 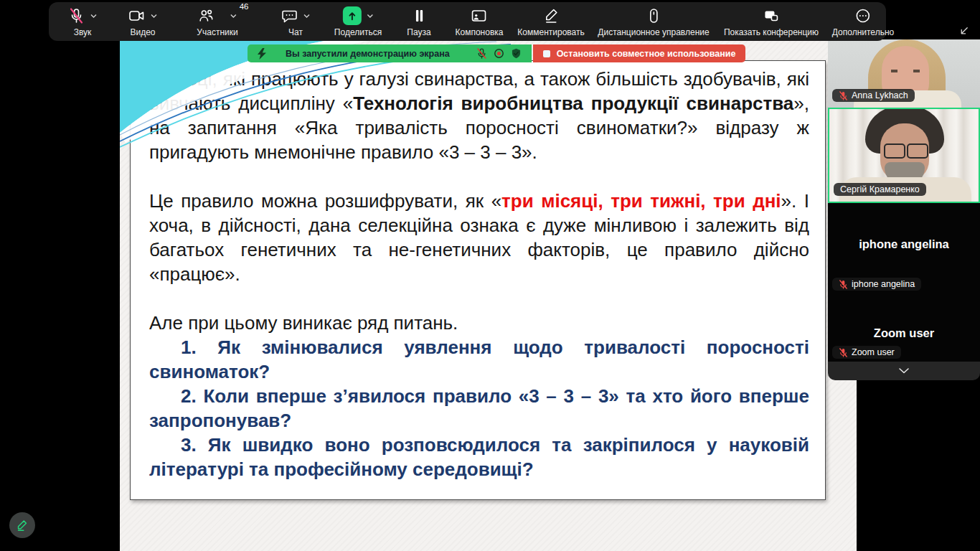 What do you see at coordinates (964, 33) in the screenshot?
I see `collapse-panel-icon` at bounding box center [964, 33].